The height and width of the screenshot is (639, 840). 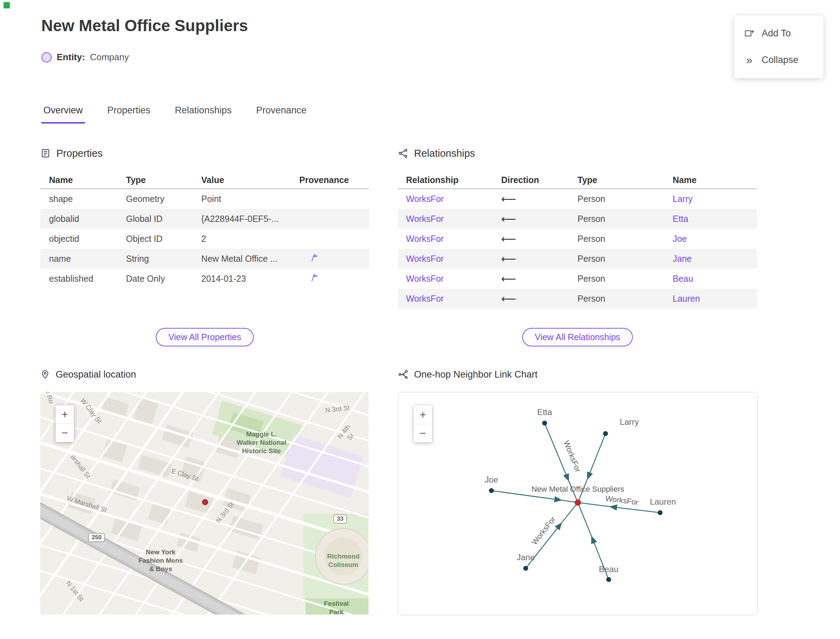 I want to click on properties-header: Properties, so click(x=205, y=153).